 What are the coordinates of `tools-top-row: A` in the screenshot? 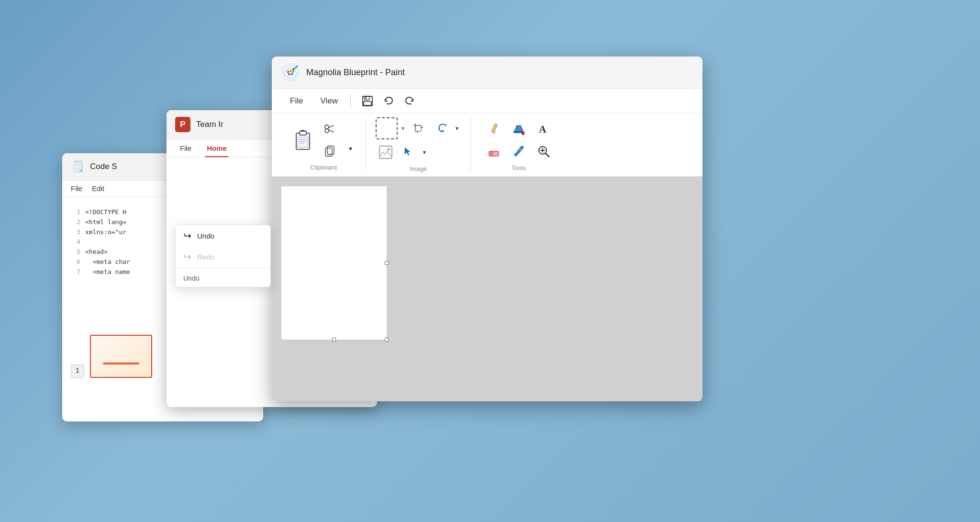 It's located at (519, 128).